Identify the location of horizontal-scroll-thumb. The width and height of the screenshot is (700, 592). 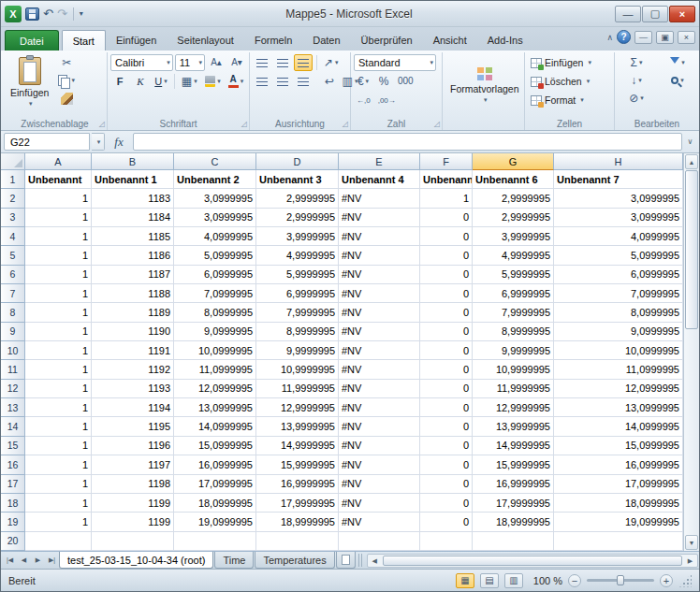
(532, 561).